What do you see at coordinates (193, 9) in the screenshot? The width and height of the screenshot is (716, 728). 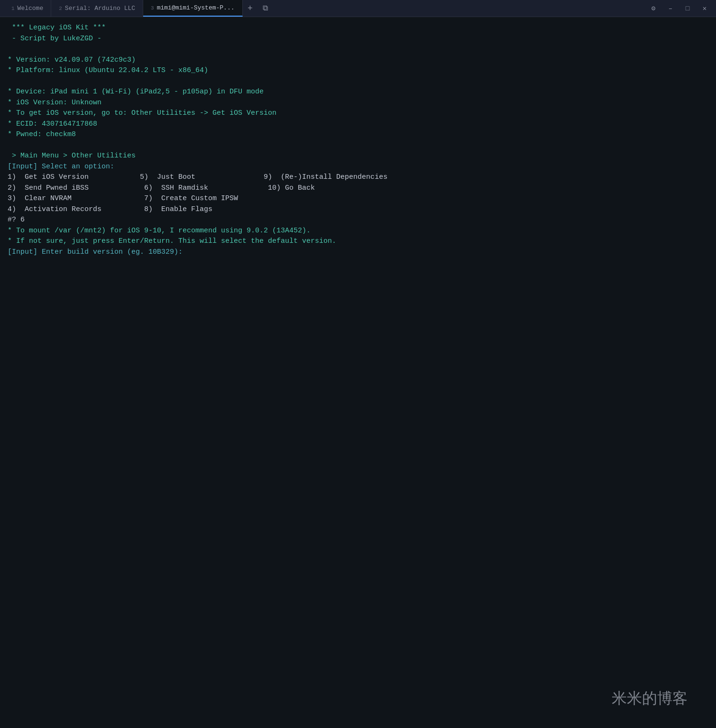 I see `tab-mimi: 3 mimi@mimi-System-P...` at bounding box center [193, 9].